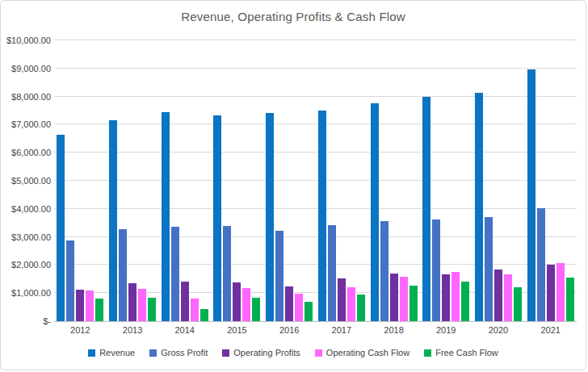 The image size is (588, 372). Describe the element at coordinates (461, 353) in the screenshot. I see `legend-item-free-cash-flow: Free Cash Flow` at that location.